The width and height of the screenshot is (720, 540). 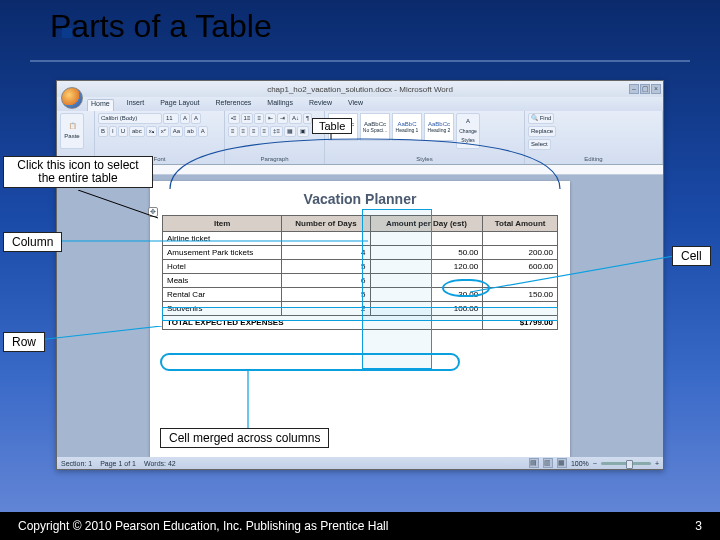 I want to click on tab-home: Home, so click(x=100, y=105).